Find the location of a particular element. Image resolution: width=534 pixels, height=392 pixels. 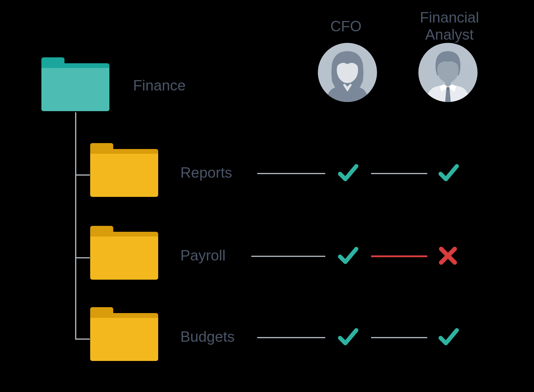

role-label-analyst: Financial Analyst is located at coordinates (449, 26).